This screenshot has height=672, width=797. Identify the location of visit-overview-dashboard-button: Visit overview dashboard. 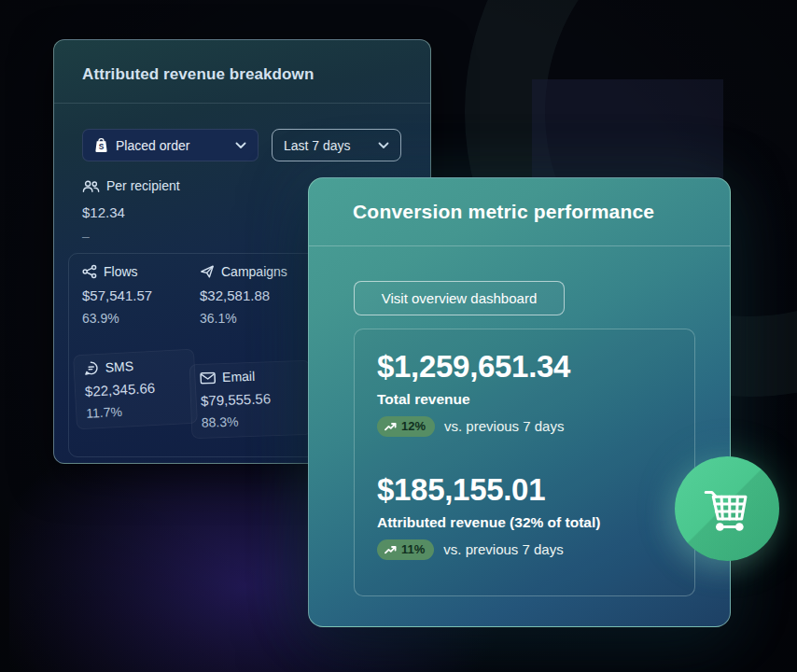
(459, 299).